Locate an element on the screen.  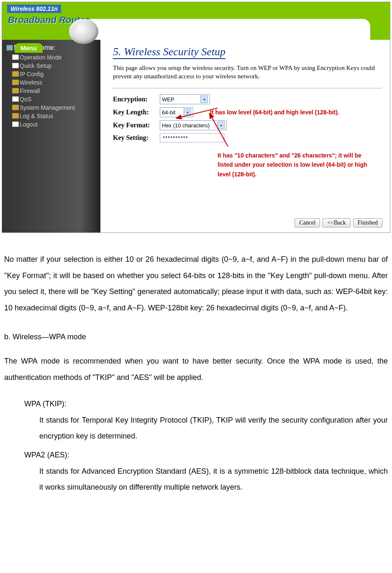
doc-wpa2-aes-body: It stands for Advanced Encryption Standa… is located at coordinates (196, 479).